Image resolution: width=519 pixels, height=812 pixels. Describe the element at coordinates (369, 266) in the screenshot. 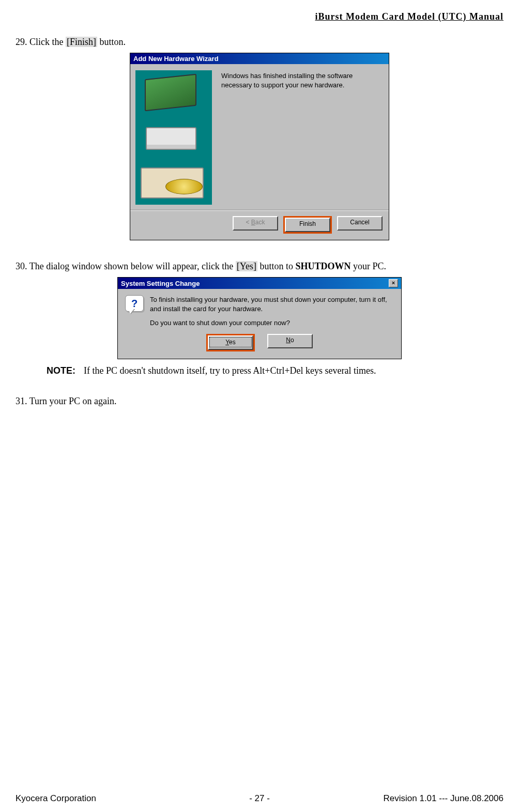

I see `step-30-suffix: your PC.` at that location.